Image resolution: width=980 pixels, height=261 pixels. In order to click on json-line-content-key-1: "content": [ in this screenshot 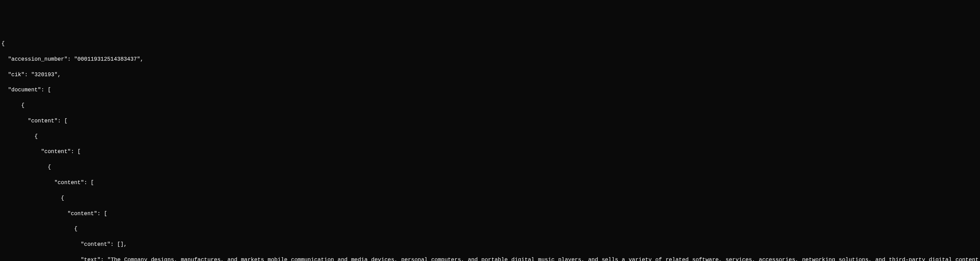, I will do `click(490, 121)`.